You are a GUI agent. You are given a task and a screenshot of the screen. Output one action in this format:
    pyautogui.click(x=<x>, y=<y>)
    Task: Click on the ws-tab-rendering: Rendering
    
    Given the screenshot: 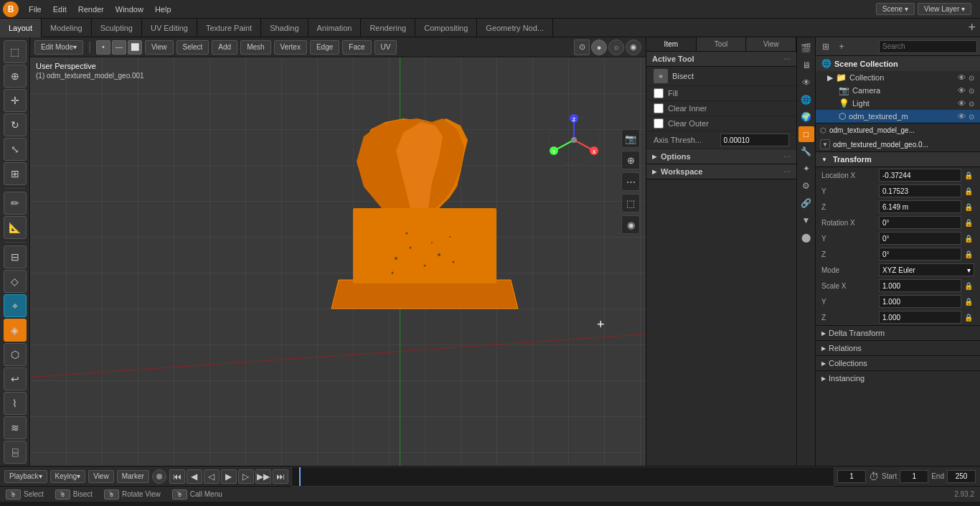 What is the action you would take?
    pyautogui.click(x=388, y=28)
    